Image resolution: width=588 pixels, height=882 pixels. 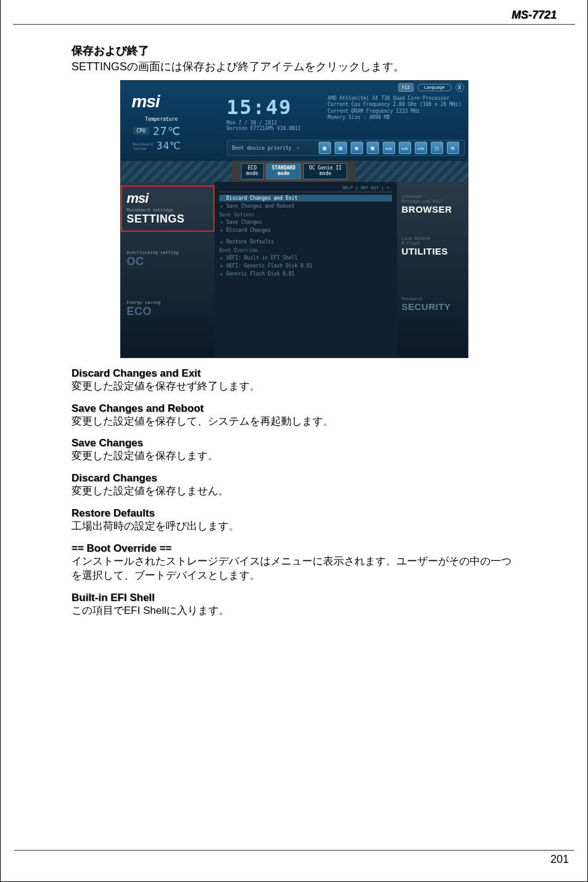 I want to click on menu-boot-item: Generic Flash Disk 8.01, so click(x=306, y=274).